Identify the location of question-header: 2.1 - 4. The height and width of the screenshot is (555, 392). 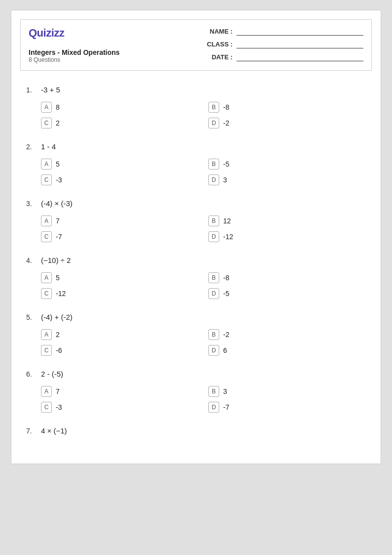
(196, 146).